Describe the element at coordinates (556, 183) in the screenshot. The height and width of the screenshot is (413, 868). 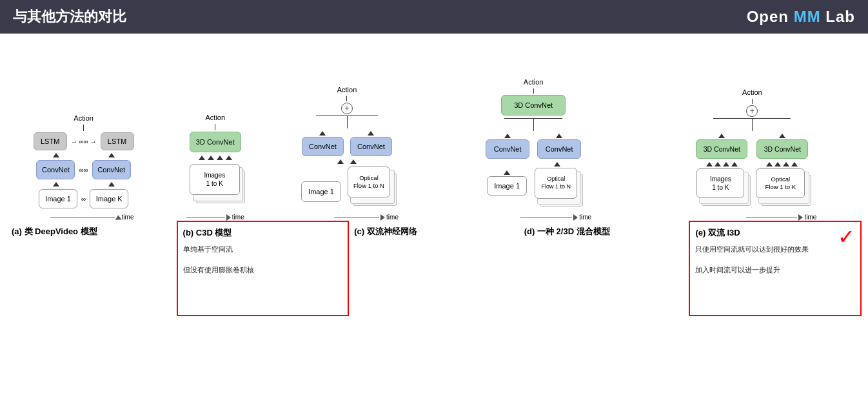
I see `diag-d-optflow: OpticalFlow 1 to N` at that location.